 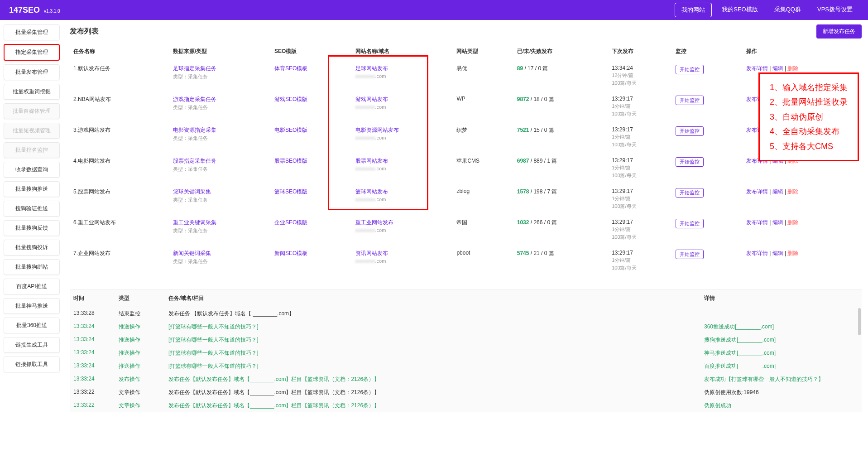 What do you see at coordinates (195, 130) in the screenshot?
I see `source-link: 电影资源指定采集` at bounding box center [195, 130].